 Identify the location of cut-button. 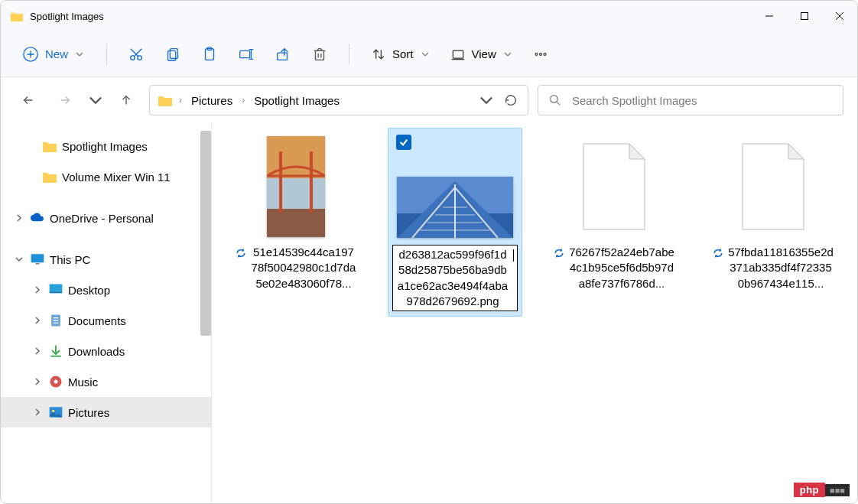
(136, 54).